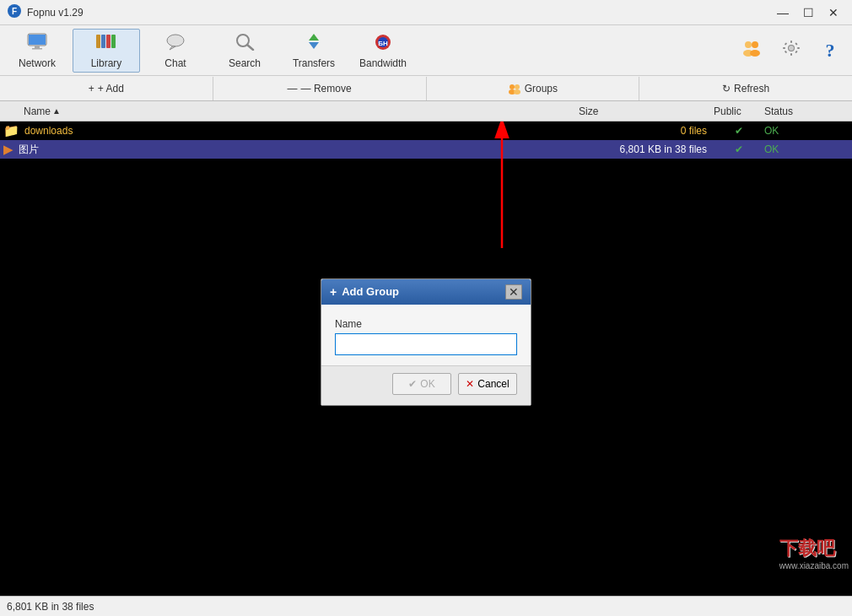  Describe the element at coordinates (14, 12) in the screenshot. I see `svg-text: F` at that location.